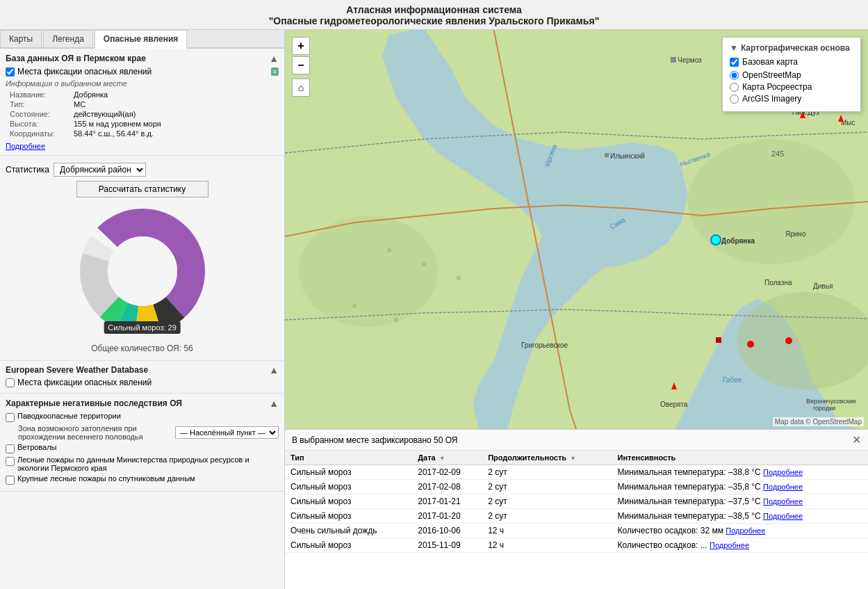  I want to click on table-row: Сильный мороз 2017-02-08 2 сут Минимальн…, so click(577, 487).